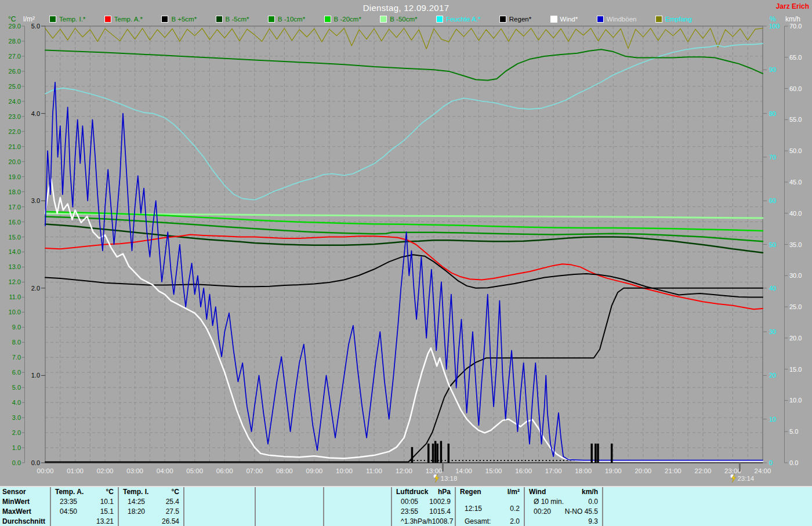  I want to click on hour-tick-label: 04:00, so click(165, 471).